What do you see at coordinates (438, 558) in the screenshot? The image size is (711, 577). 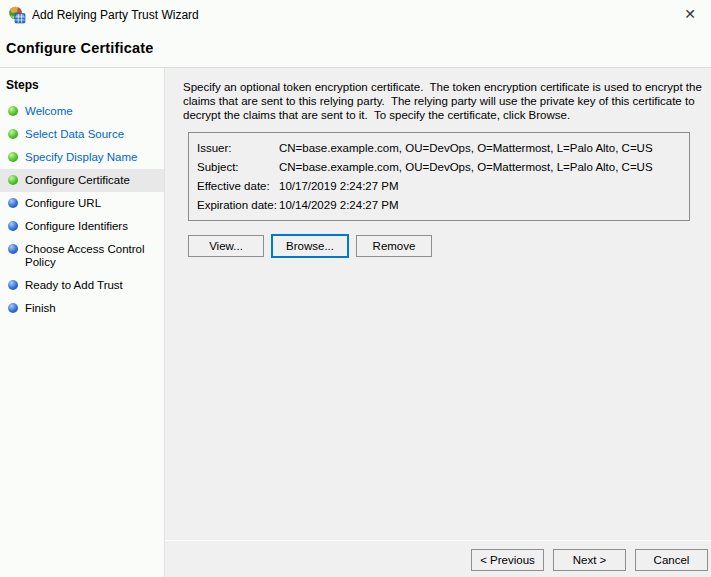 I see `footer-bar: < Previous Next > Cancel` at bounding box center [438, 558].